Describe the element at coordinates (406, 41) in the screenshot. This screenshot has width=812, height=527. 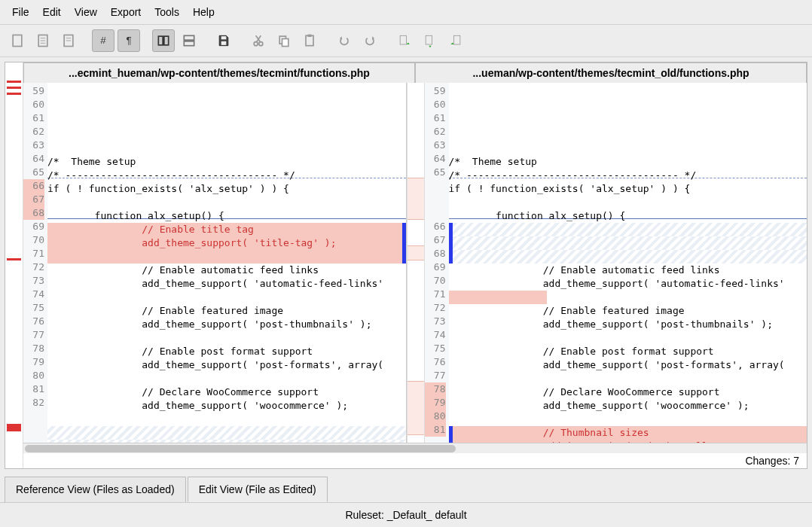
I see `toolbar: # ¶` at that location.